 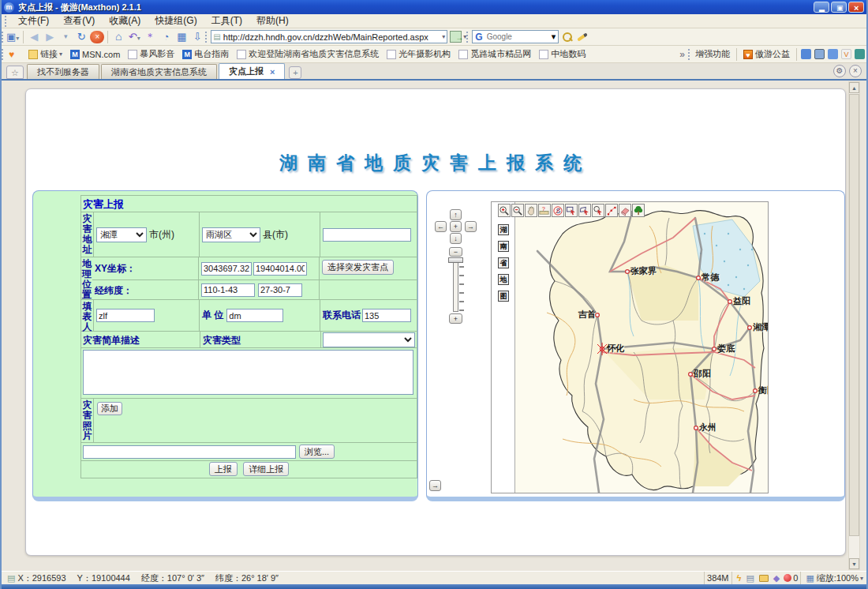 What do you see at coordinates (456, 238) in the screenshot?
I see `pan-down-button: ↓` at bounding box center [456, 238].